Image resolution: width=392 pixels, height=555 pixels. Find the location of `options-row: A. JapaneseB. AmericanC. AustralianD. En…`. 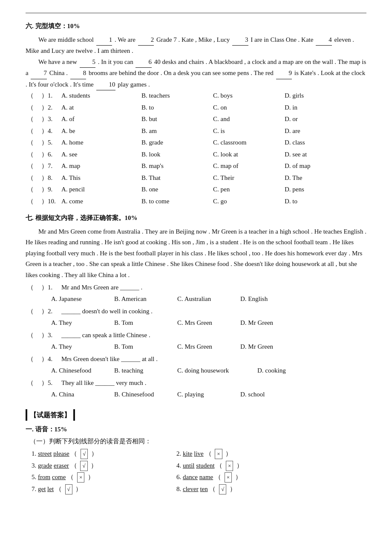

options-row: A. JapaneseB. AmericanC. AustralianD. En… is located at coordinates (209, 299).